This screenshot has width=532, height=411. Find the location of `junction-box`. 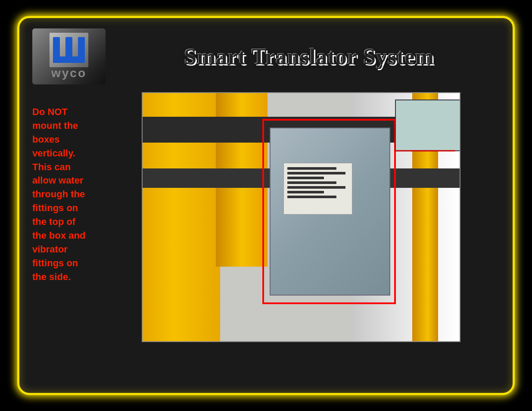

junction-box is located at coordinates (330, 212).